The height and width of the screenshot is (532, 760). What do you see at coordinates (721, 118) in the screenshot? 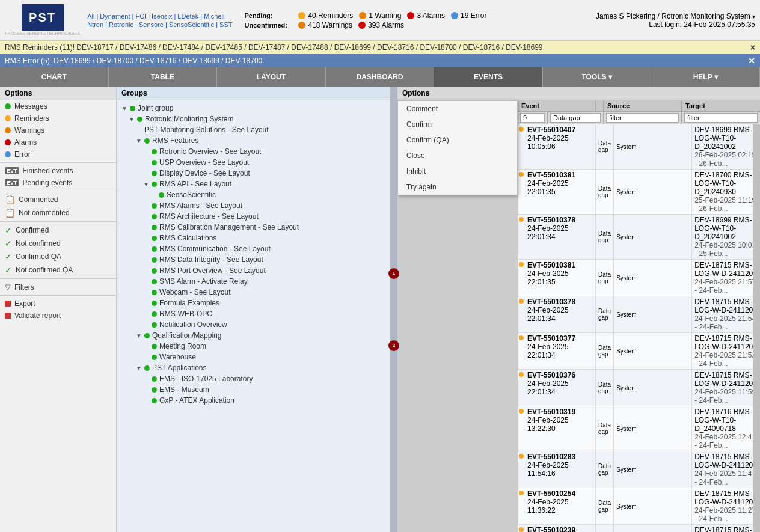
I see `filter-target-cell` at bounding box center [721, 118].